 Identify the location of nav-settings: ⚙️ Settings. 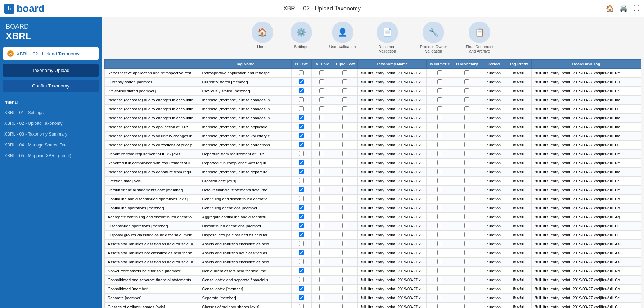
(301, 37).